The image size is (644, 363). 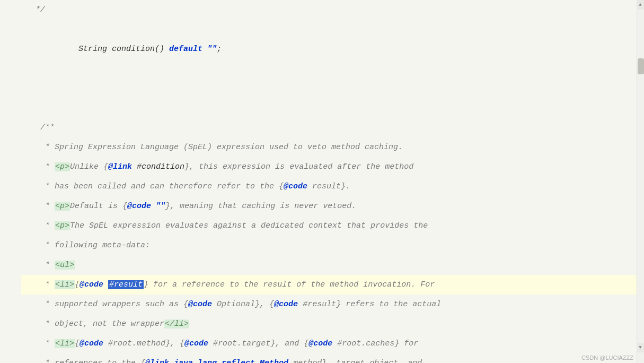 What do you see at coordinates (333, 127) in the screenshot?
I see `line-javadoc-open: /**` at bounding box center [333, 127].